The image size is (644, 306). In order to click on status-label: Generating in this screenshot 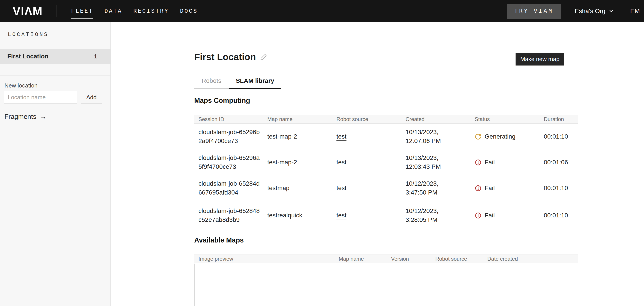, I will do `click(500, 136)`.